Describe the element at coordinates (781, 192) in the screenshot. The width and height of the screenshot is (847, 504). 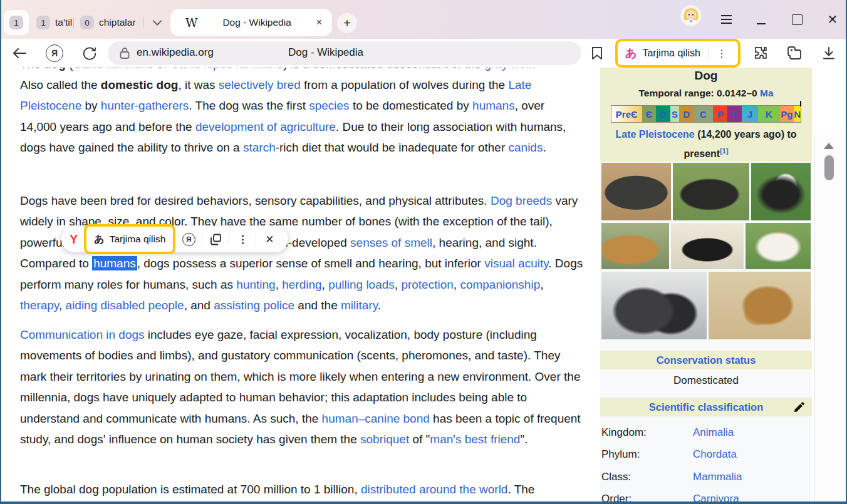
I see `dog-photo-black-white-longhair-dog` at that location.